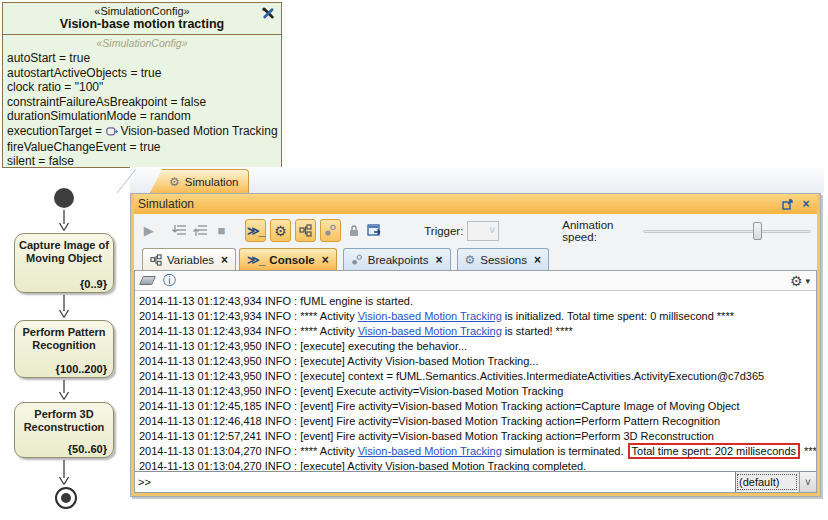  What do you see at coordinates (64, 336) in the screenshot?
I see `action-name: Perform Pattern Recognition` at bounding box center [64, 336].